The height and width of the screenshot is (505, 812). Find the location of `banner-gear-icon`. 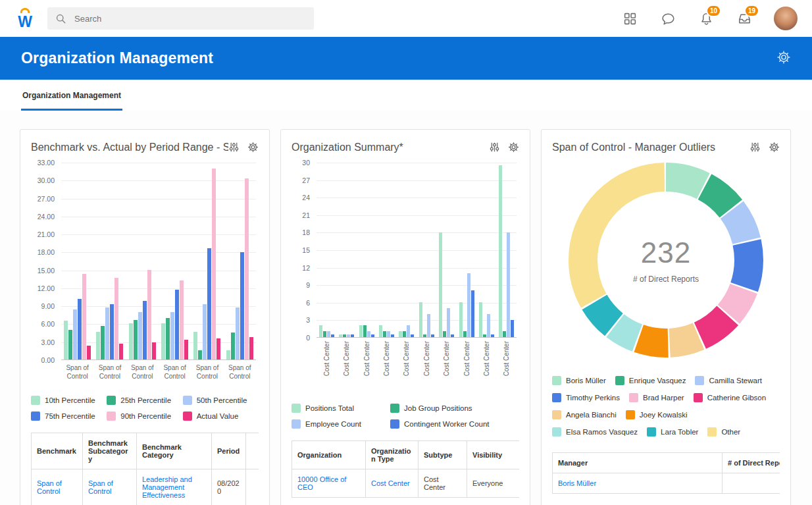

banner-gear-icon is located at coordinates (784, 59).